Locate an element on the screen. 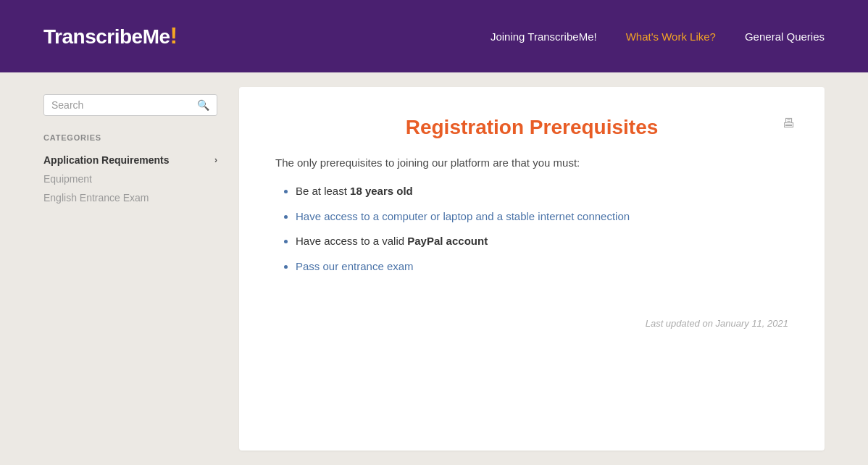  sidebar-item-label: Application Requirements is located at coordinates (106, 160).